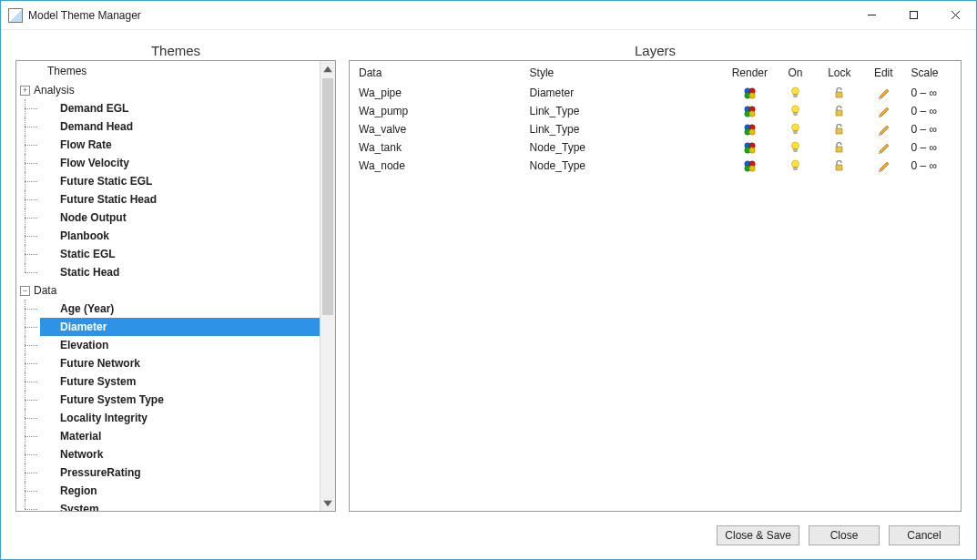 This screenshot has height=560, width=977. What do you see at coordinates (25, 291) in the screenshot?
I see `collapse-icon: −` at bounding box center [25, 291].